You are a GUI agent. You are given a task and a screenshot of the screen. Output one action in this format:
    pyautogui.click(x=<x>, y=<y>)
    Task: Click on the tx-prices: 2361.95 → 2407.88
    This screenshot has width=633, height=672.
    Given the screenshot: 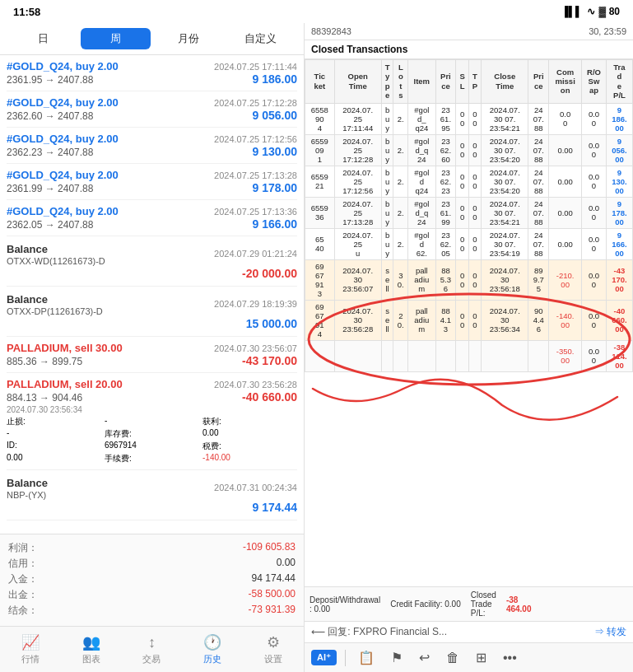 What is the action you would take?
    pyautogui.click(x=49, y=80)
    